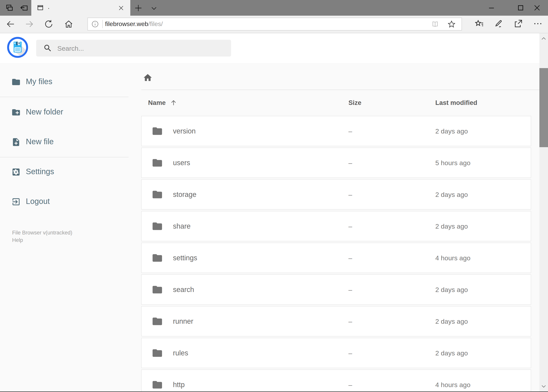 This screenshot has width=548, height=392. Describe the element at coordinates (69, 24) in the screenshot. I see `home-icon` at that location.